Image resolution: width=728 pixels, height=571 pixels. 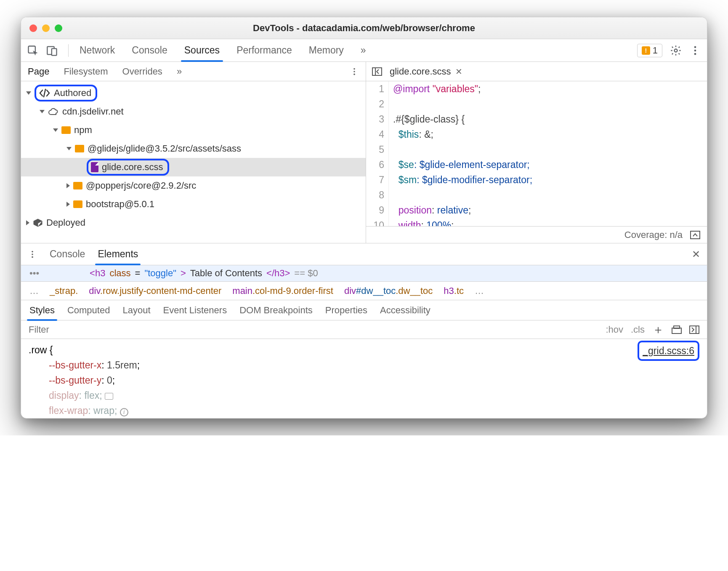 I want to click on line-num: 10, so click(x=375, y=222).